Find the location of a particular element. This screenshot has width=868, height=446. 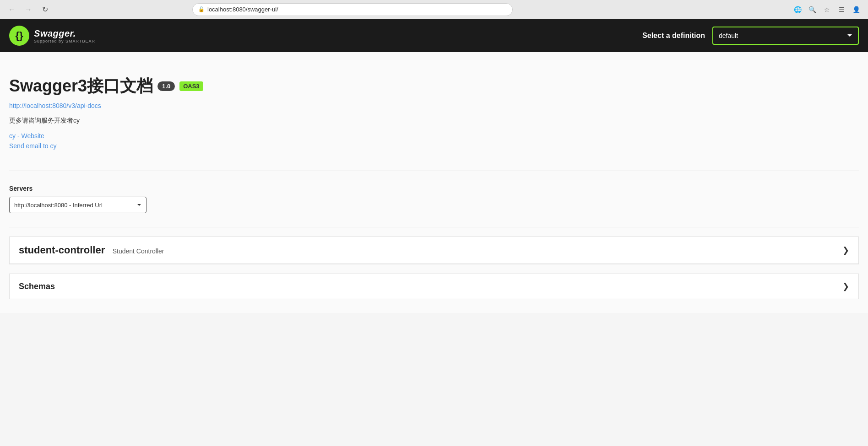

back-button: ← is located at coordinates (12, 10).